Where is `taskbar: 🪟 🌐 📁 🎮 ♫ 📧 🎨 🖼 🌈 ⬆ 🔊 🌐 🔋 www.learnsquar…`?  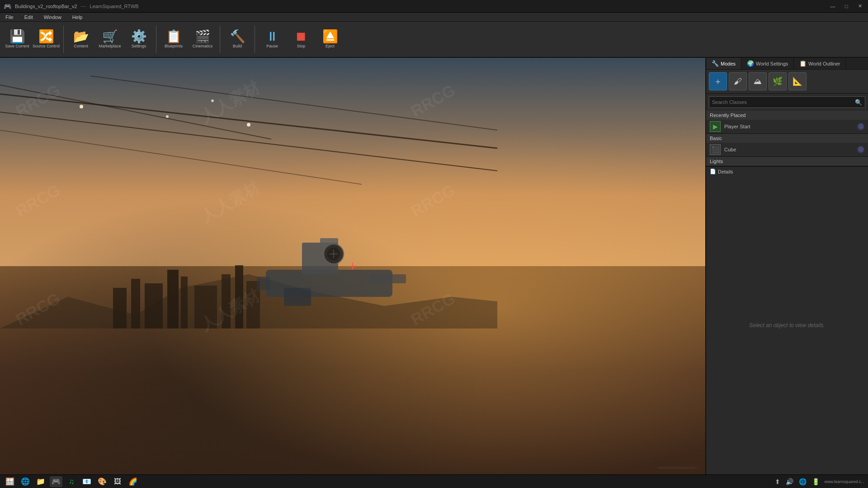 taskbar: 🪟 🌐 📁 🎮 ♫ 📧 🎨 🖼 🌈 ⬆ 🔊 🌐 🔋 www.learnsquar… is located at coordinates (434, 481).